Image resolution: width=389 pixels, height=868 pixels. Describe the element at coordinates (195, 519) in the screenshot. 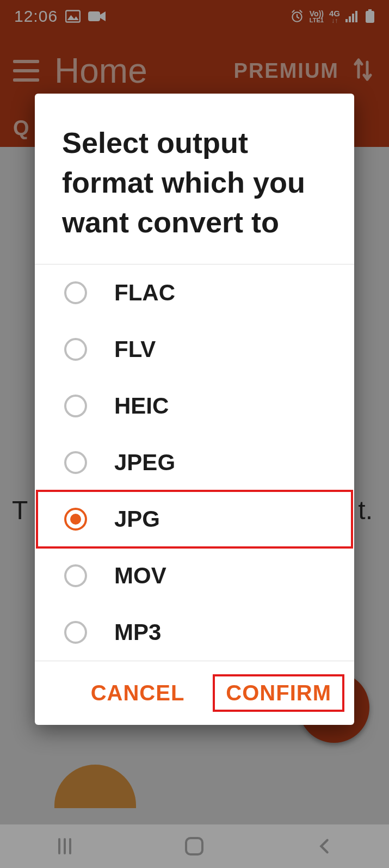

I see `format-option-jpg: JPG` at that location.